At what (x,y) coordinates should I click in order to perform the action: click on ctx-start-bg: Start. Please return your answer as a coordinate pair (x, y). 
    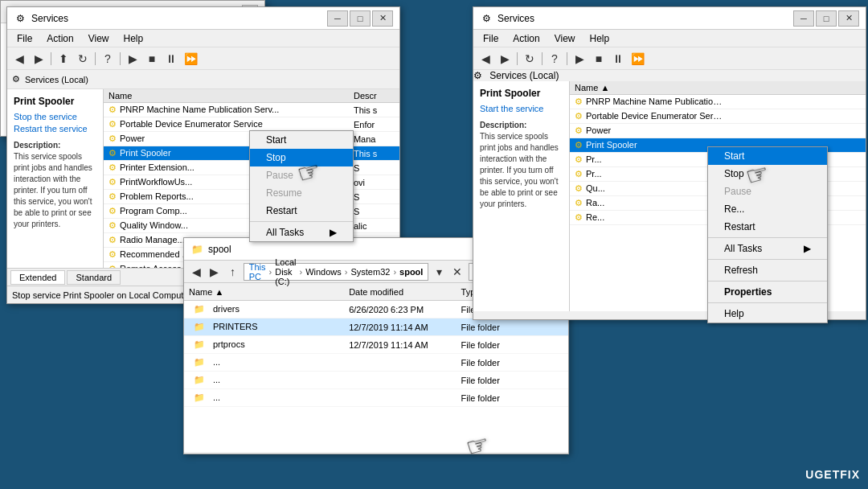
    Looking at the image, I should click on (301, 140).